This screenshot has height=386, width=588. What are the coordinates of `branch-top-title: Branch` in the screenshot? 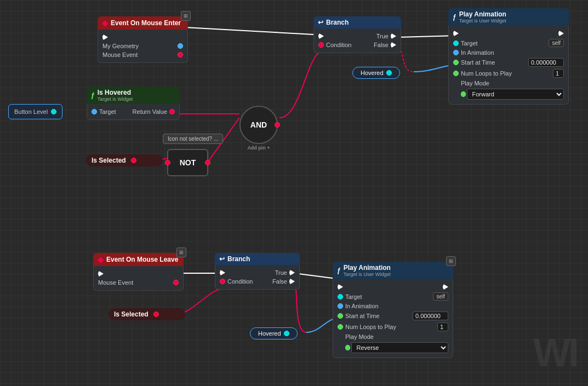 It's located at (338, 22).